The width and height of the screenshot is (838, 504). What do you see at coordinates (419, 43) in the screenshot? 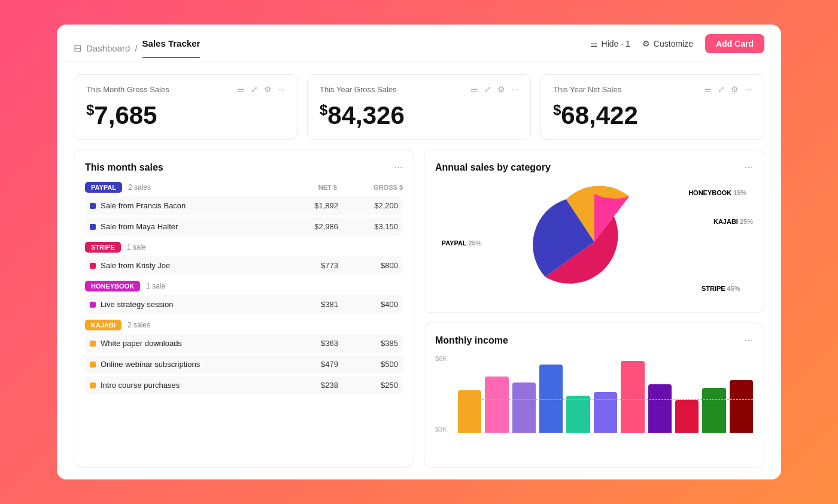
I see `header: ⊟ Dashboard / Sales Tracker ⚌ Hide · 1 ⚙…` at bounding box center [419, 43].